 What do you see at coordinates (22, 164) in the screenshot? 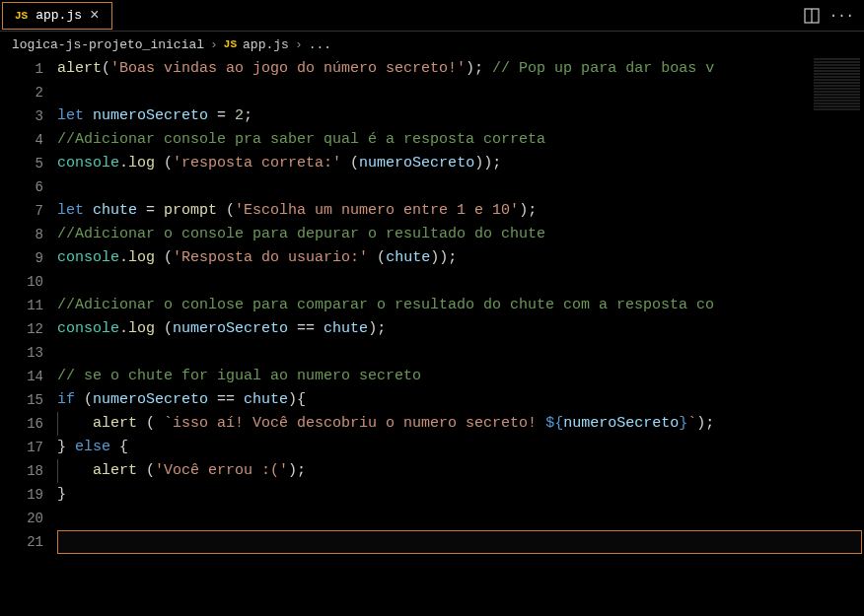
I see `line-number: 5` at bounding box center [22, 164].